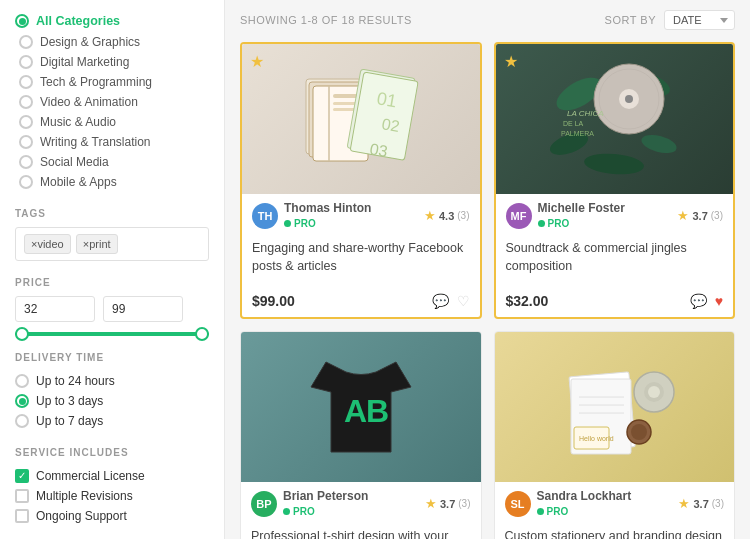 The image size is (750, 539). What do you see at coordinates (112, 309) in the screenshot?
I see `price-range` at bounding box center [112, 309].